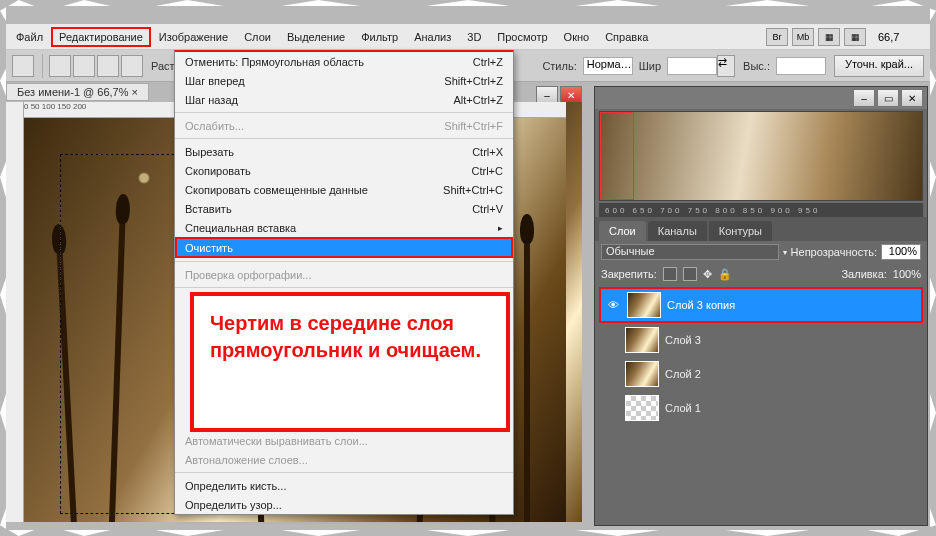 The width and height of the screenshot is (936, 536). What do you see at coordinates (617, 156) in the screenshot?
I see `navigator-viewframe` at bounding box center [617, 156].